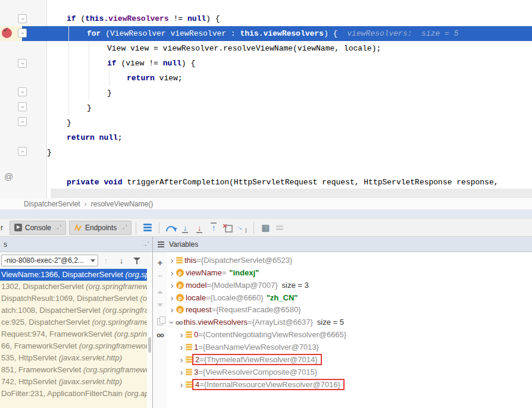 The image size is (532, 408). What do you see at coordinates (74, 287) in the screenshot?
I see `frame-row: 1302, DispatcherServlet (org.springframe…` at bounding box center [74, 287].